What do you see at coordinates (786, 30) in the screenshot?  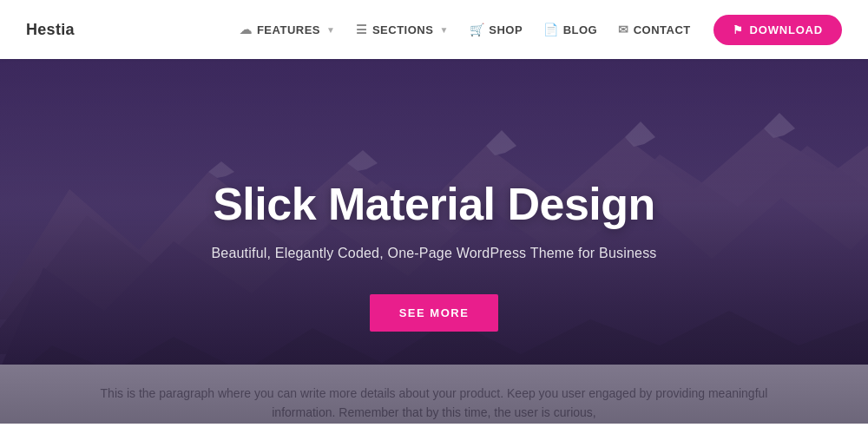 I see `download-label: DOWNLOAD` at bounding box center [786, 30].